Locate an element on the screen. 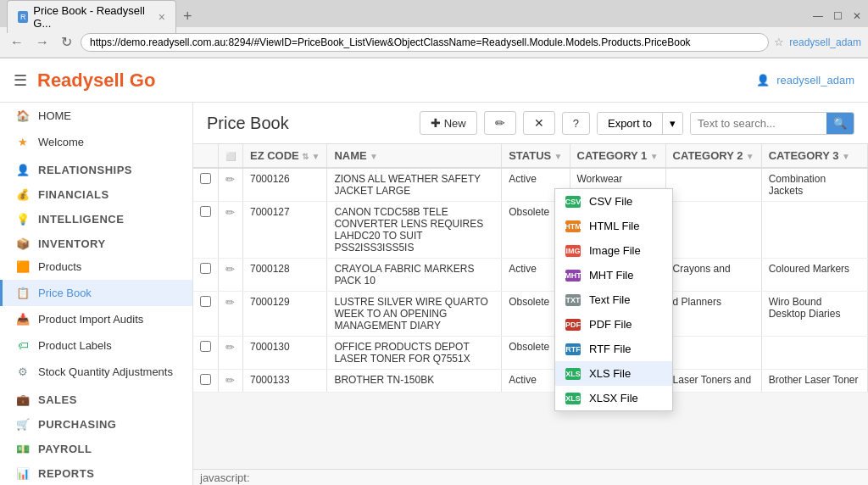 The width and height of the screenshot is (868, 485). active-tab: R Price Book - Readysell G... × is located at coordinates (92, 17).